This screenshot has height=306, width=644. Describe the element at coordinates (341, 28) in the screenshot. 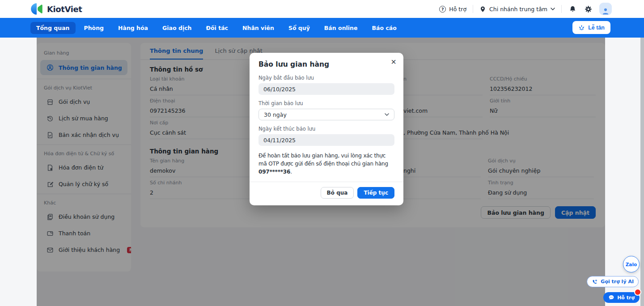

I see `nav-tab-ban-online: Bán online` at that location.